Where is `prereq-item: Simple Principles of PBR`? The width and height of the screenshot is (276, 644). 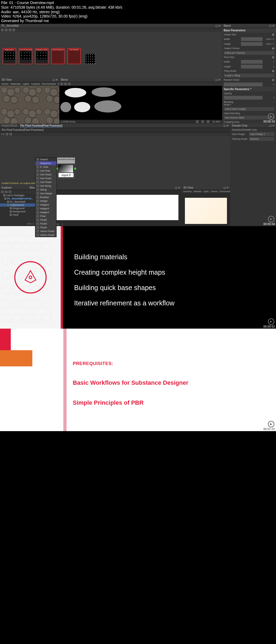 prereq-item: Simple Principles of PBR is located at coordinates (130, 403).